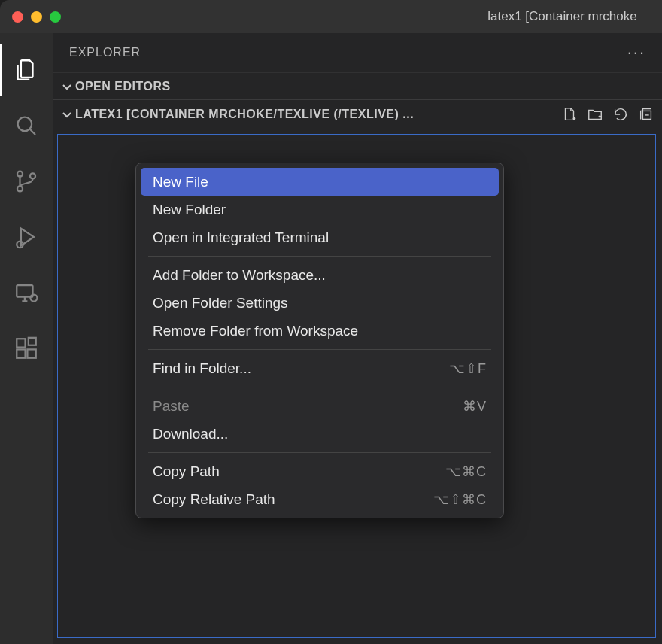  I want to click on activity-extensions, so click(26, 348).